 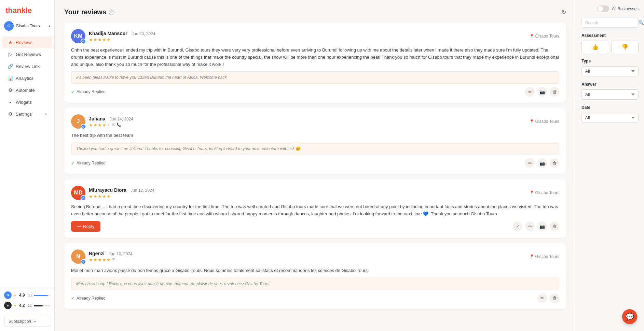 What do you see at coordinates (315, 211) in the screenshot?
I see `review-body: Seeing Burundi... I had a great time dis…` at bounding box center [315, 211].